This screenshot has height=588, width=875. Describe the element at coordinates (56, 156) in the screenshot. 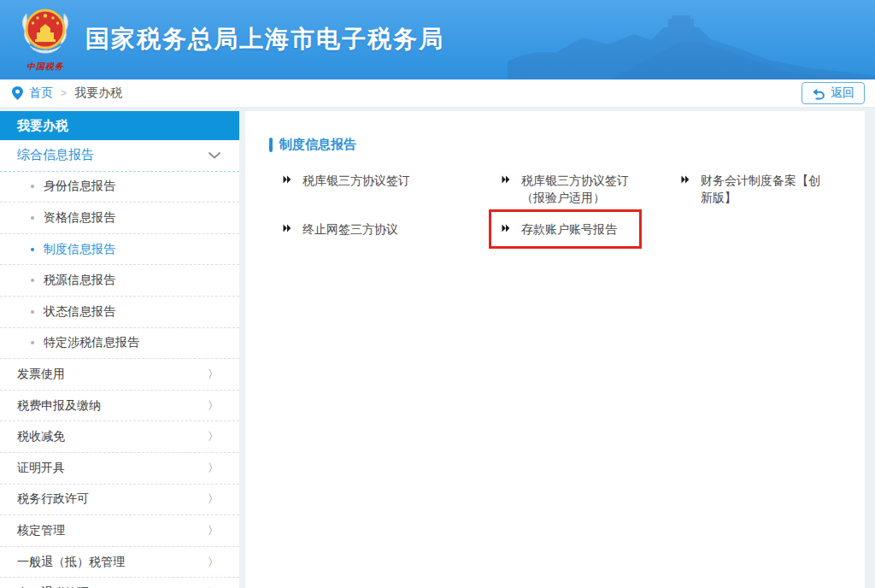

I see `sidebar-group-label: 综合信息报告` at that location.